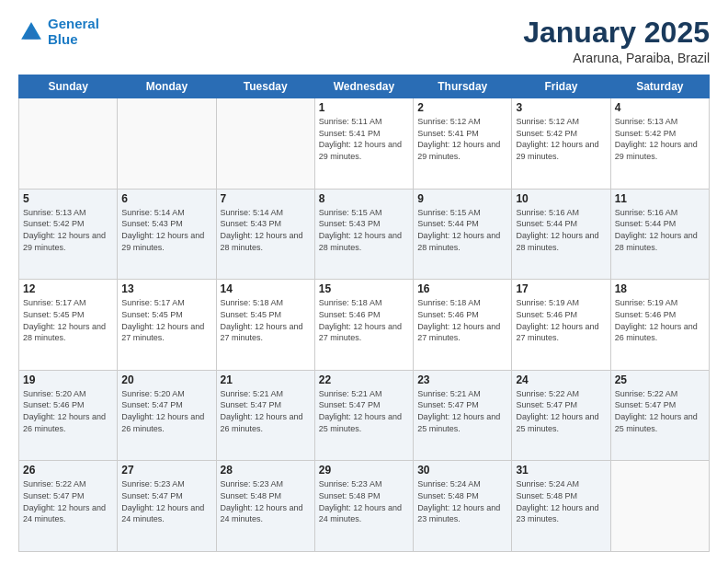 This screenshot has width=728, height=563. Describe the element at coordinates (561, 108) in the screenshot. I see `day-number: 3` at that location.